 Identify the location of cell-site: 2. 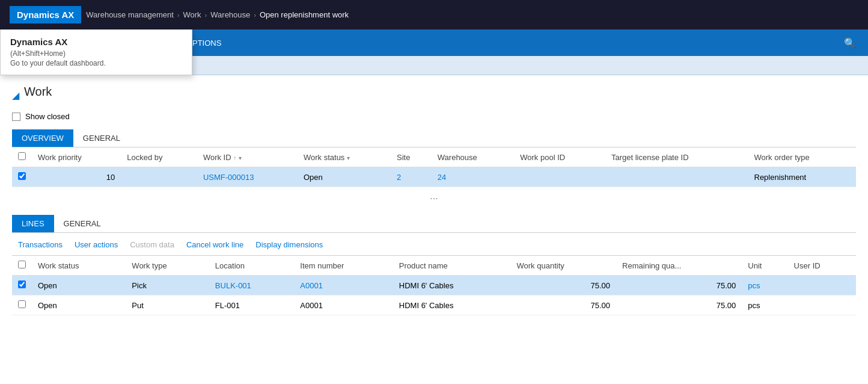
(411, 177).